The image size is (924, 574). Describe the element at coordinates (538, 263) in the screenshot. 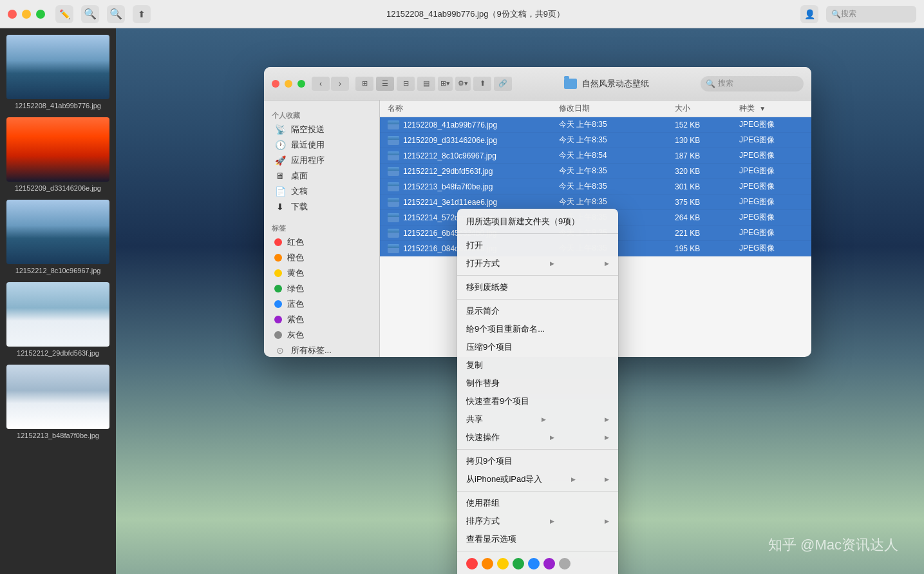

I see `cm-open-with: 打开方式 ▶` at that location.